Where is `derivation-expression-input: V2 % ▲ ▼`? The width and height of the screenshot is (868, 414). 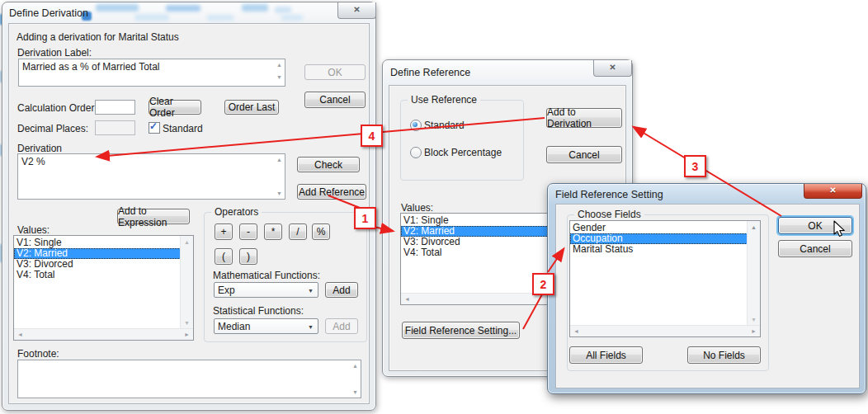
derivation-expression-input: V2 % ▲ ▼ is located at coordinates (152, 176).